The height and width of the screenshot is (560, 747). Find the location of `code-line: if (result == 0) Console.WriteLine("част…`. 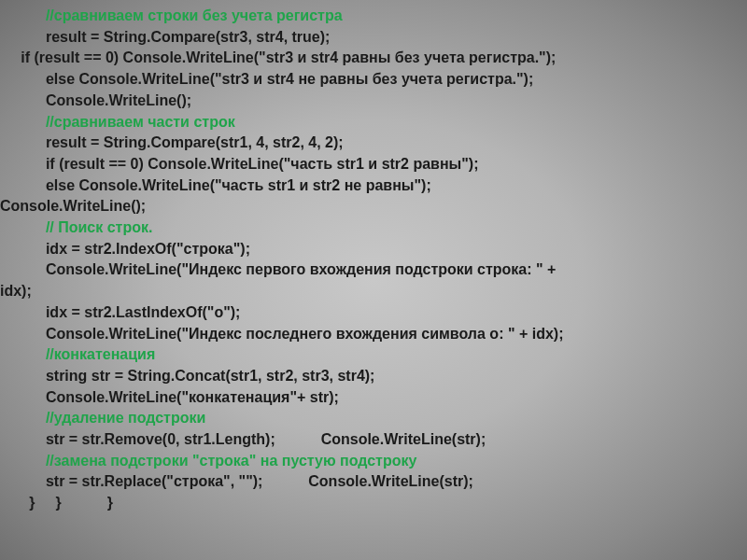

code-line: if (result == 0) Console.WriteLine("част… is located at coordinates (374, 164).